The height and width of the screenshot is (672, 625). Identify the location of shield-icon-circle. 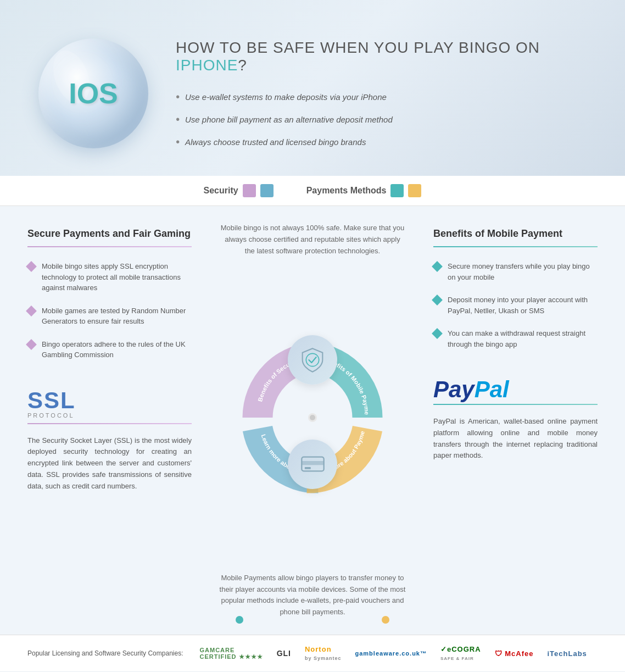
(312, 360).